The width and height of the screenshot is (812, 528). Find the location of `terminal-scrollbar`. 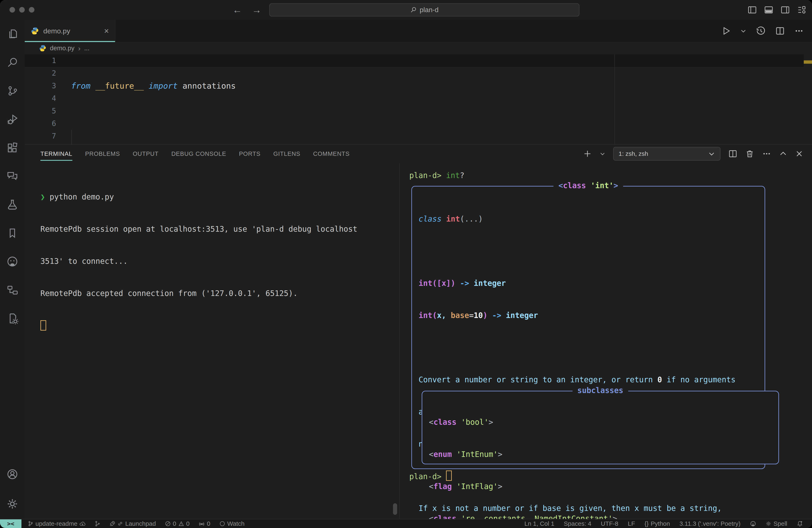

terminal-scrollbar is located at coordinates (395, 509).